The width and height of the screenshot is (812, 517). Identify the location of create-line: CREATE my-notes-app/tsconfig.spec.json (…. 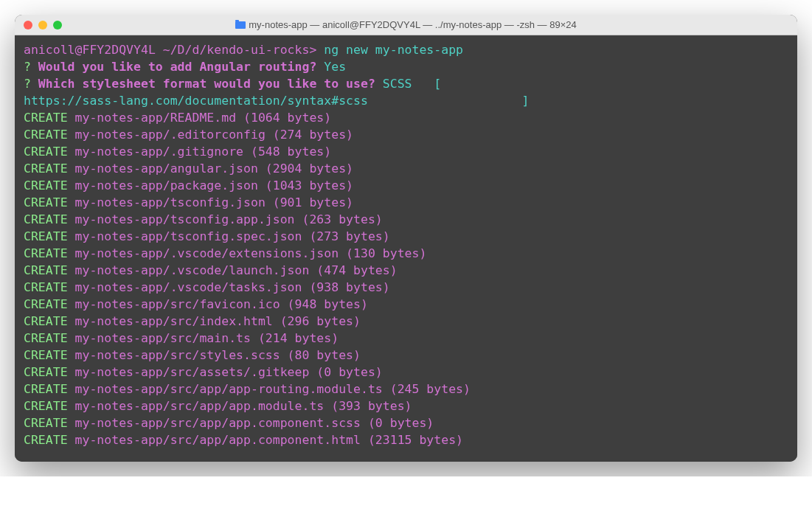
(406, 236).